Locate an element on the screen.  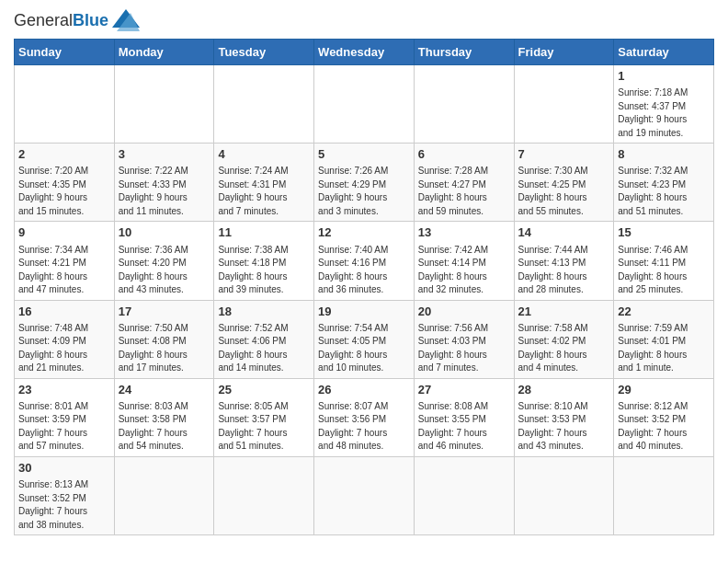
calendar-day-cell: 24Sunrise: 8:03 AM Sunset: 3:58 PM Dayli… is located at coordinates (164, 418).